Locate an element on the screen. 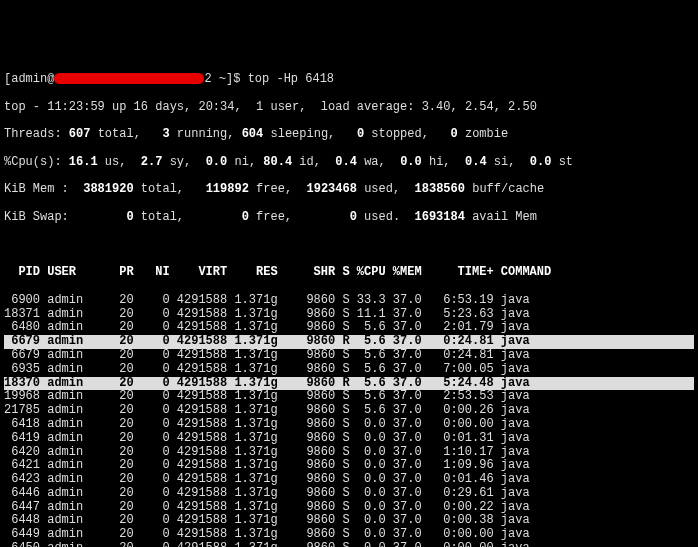  cell-pid: 6447 is located at coordinates (22, 508).